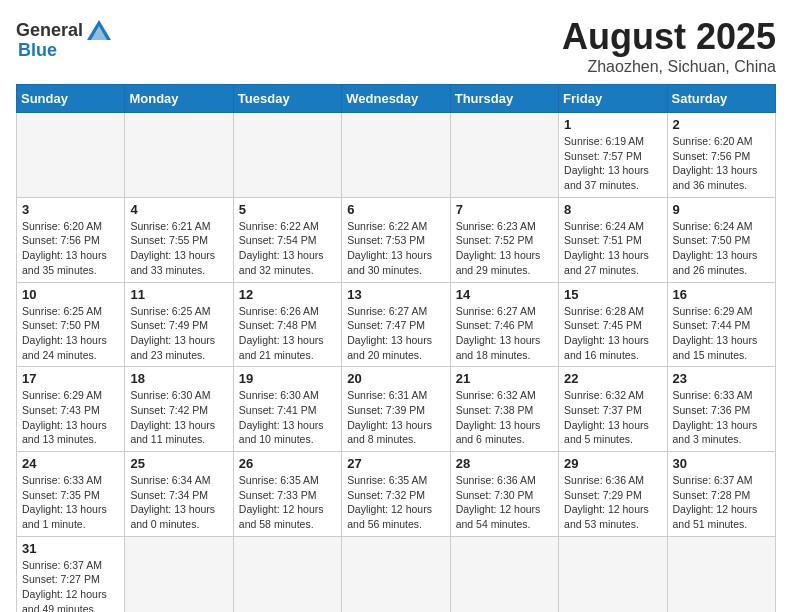 The height and width of the screenshot is (612, 792). Describe the element at coordinates (504, 240) in the screenshot. I see `calendar-cell-1-4: 7Sunrise: 6:23 AM Sunset: 7:52 PM Daylig…` at that location.